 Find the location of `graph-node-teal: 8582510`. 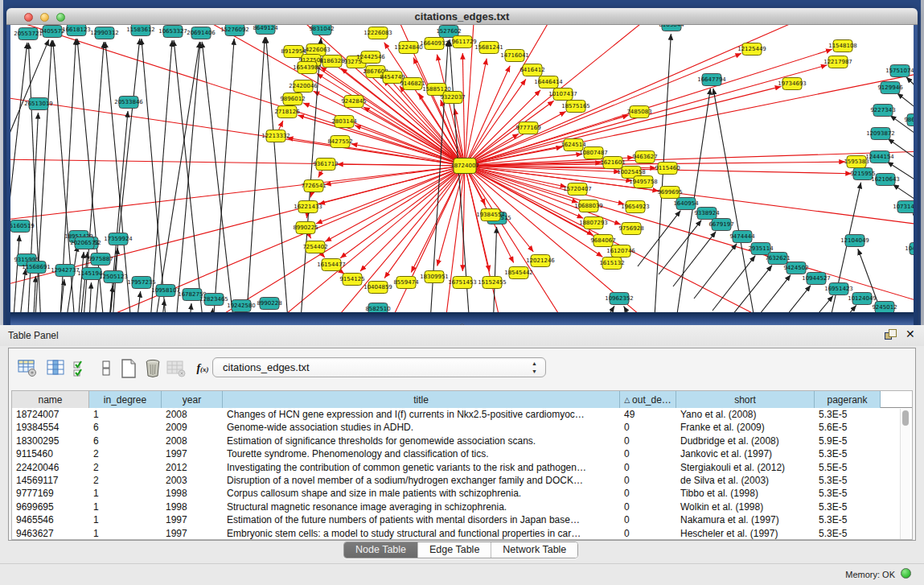

graph-node-teal: 8582510 is located at coordinates (378, 308).